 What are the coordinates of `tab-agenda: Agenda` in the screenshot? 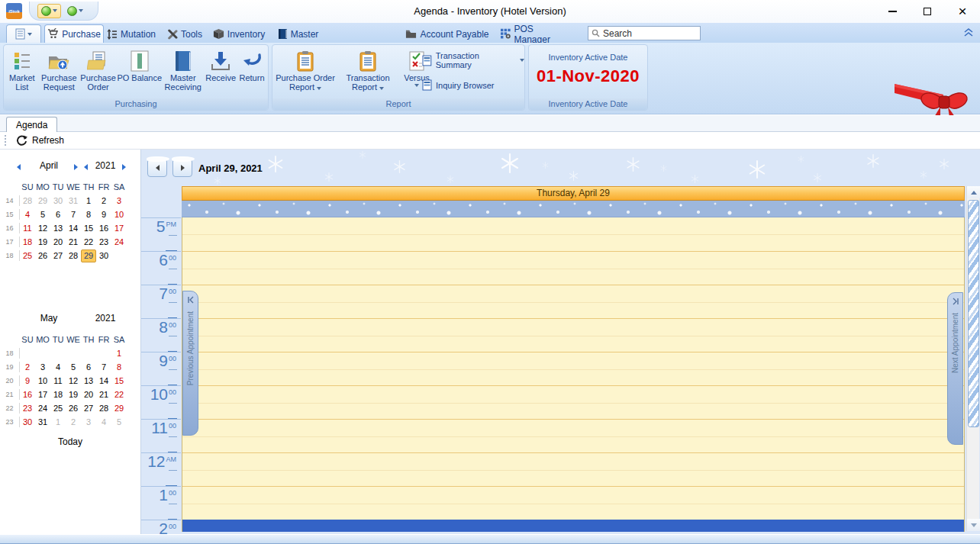 It's located at (32, 124).